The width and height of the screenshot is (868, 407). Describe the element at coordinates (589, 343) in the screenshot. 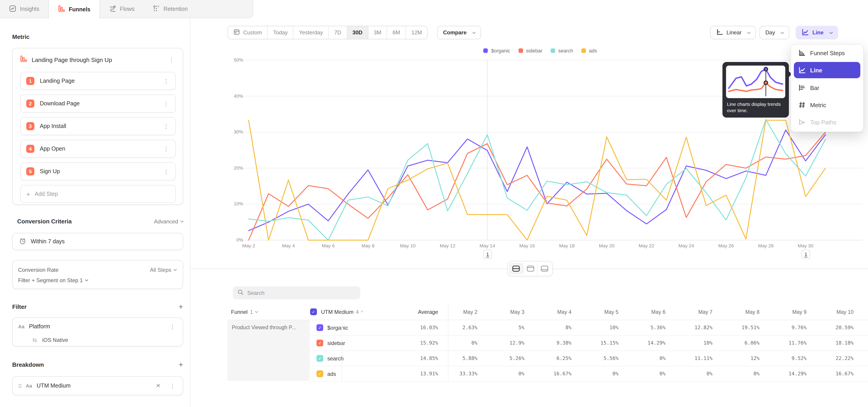

I see `table-row-sidebar: ✓sidebar15.92%0%12.9%9.38%15.15%14.29%10…` at that location.